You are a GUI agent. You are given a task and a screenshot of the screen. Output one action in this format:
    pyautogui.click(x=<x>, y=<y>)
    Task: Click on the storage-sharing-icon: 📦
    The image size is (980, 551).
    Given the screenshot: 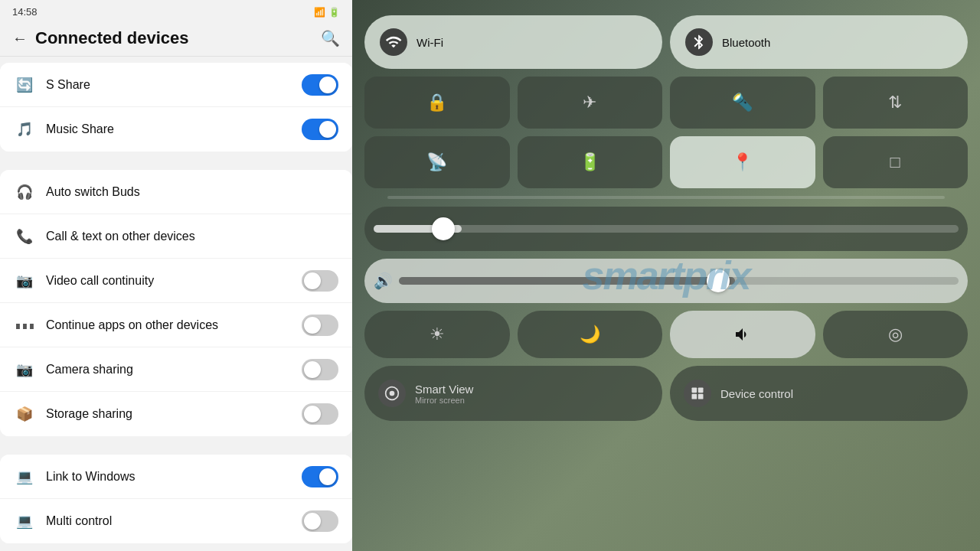 What is the action you would take?
    pyautogui.click(x=24, y=414)
    